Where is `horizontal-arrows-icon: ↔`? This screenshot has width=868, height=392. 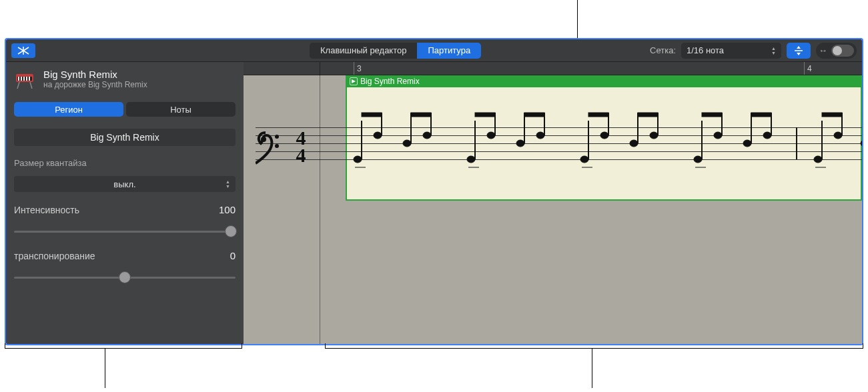 horizontal-arrows-icon: ↔ is located at coordinates (823, 51).